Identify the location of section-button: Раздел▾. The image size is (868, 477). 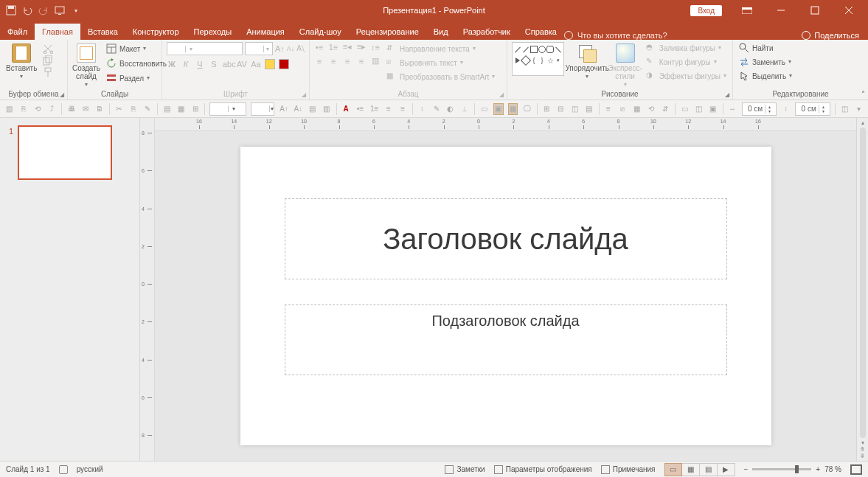
(136, 78).